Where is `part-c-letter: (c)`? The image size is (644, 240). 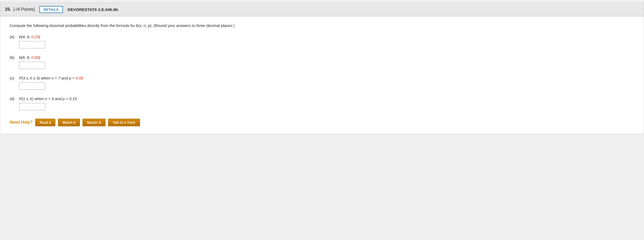
part-c-letter: (c) is located at coordinates (13, 78).